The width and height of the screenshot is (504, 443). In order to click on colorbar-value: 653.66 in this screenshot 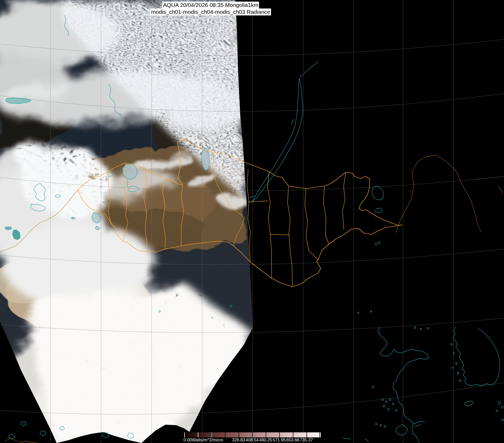, I will do `click(293, 440)`.